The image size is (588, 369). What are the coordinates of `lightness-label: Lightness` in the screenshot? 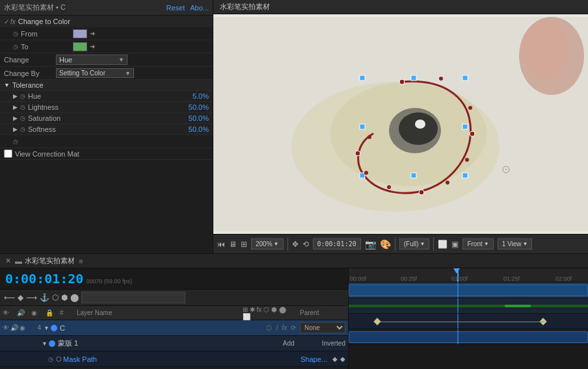 It's located at (108, 107).